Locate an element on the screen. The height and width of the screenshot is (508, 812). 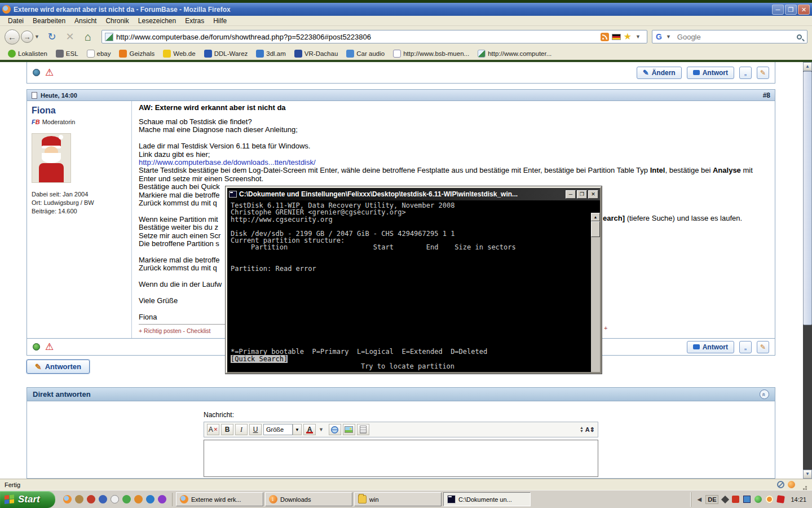
bookmark-item-computerbase: http://www.computer... is located at coordinates (514, 54).